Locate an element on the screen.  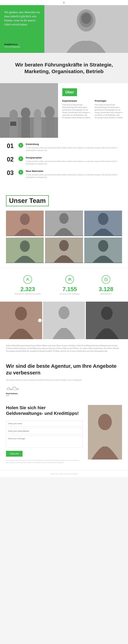
stat-icon-hours is located at coordinates (106, 280).